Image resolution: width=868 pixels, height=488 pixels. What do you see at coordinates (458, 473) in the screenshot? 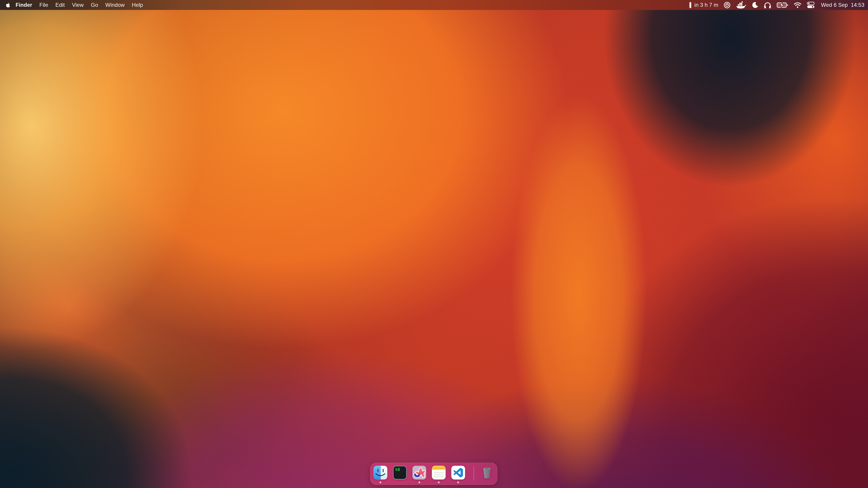
I see `vscode-icon` at bounding box center [458, 473].